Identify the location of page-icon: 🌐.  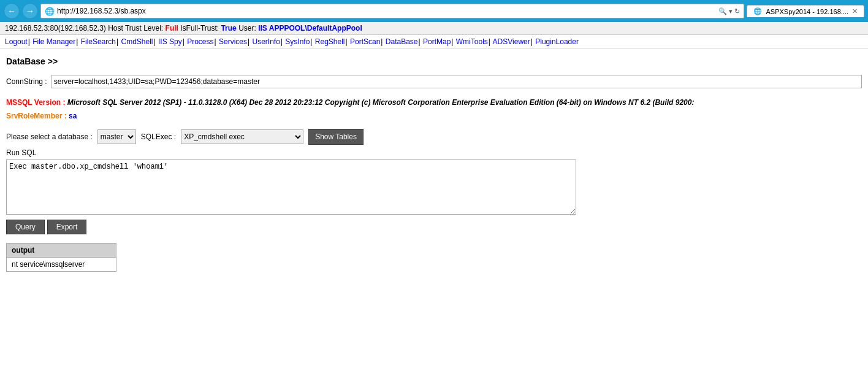
(50, 11).